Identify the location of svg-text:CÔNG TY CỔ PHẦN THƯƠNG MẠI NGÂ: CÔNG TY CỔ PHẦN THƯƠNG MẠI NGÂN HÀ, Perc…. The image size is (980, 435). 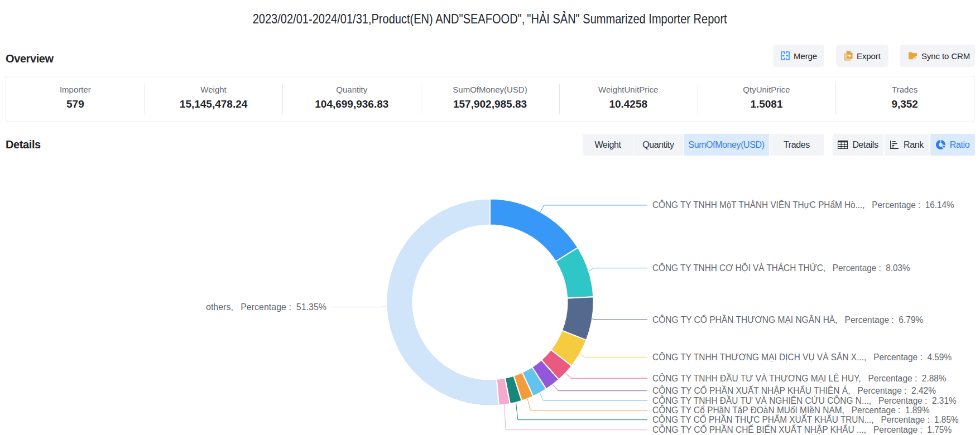
(788, 320).